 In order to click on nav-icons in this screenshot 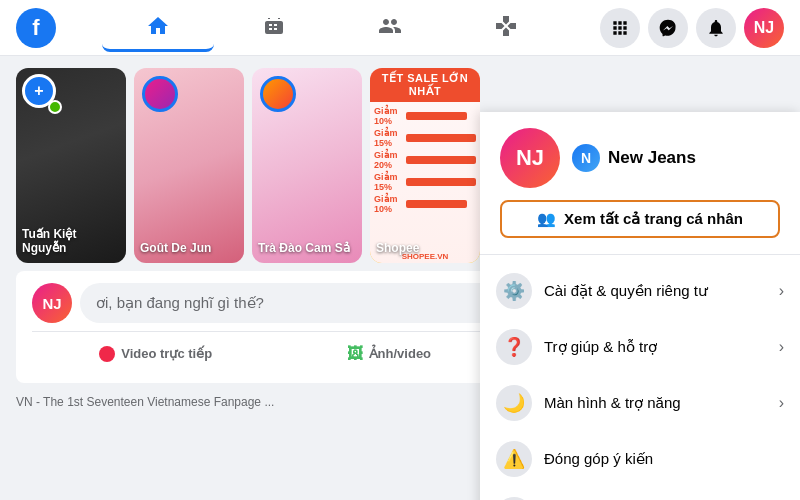, I will do `click(332, 28)`.